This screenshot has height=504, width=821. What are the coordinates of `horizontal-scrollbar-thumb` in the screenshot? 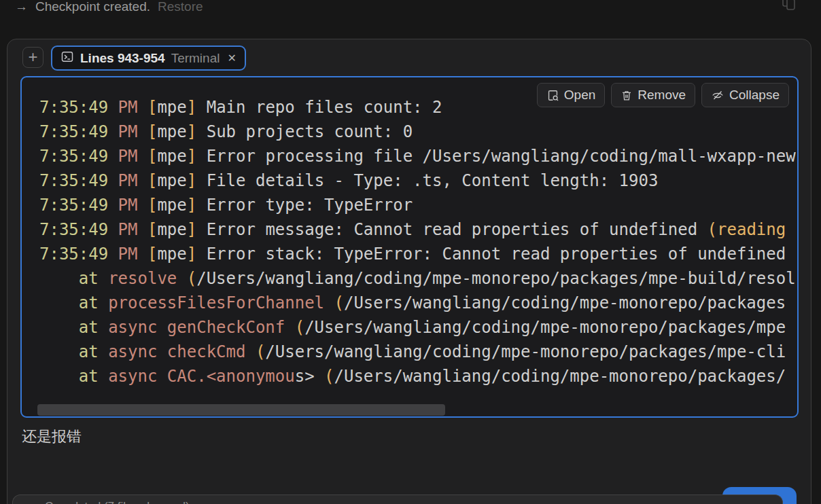 It's located at (241, 410).